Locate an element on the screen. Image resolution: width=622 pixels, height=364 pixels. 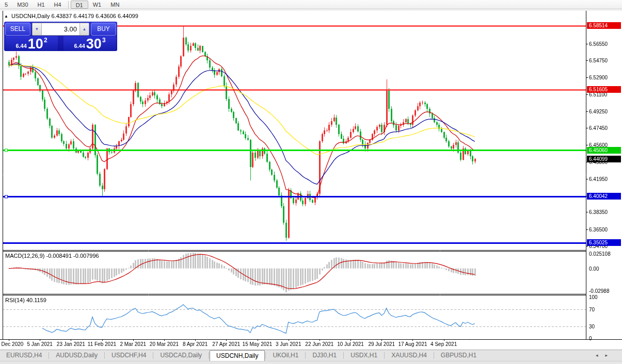
buy-price-display: 6.44 30 3 is located at coordinates (90, 43).